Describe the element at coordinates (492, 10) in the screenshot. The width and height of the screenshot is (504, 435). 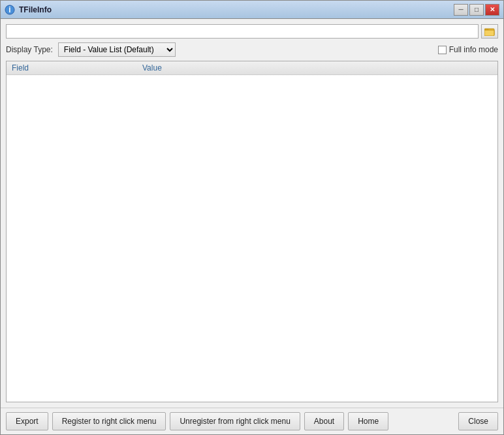
I see `close-title-button: ✕` at that location.